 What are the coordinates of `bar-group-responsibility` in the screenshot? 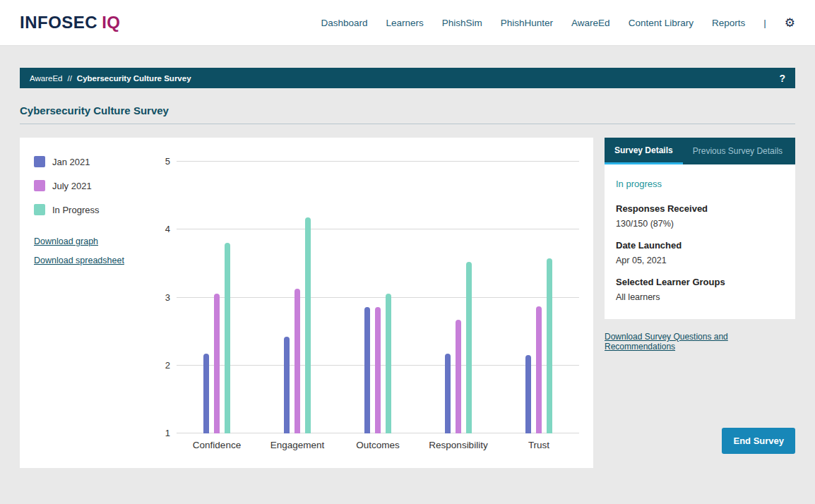 It's located at (458, 298).